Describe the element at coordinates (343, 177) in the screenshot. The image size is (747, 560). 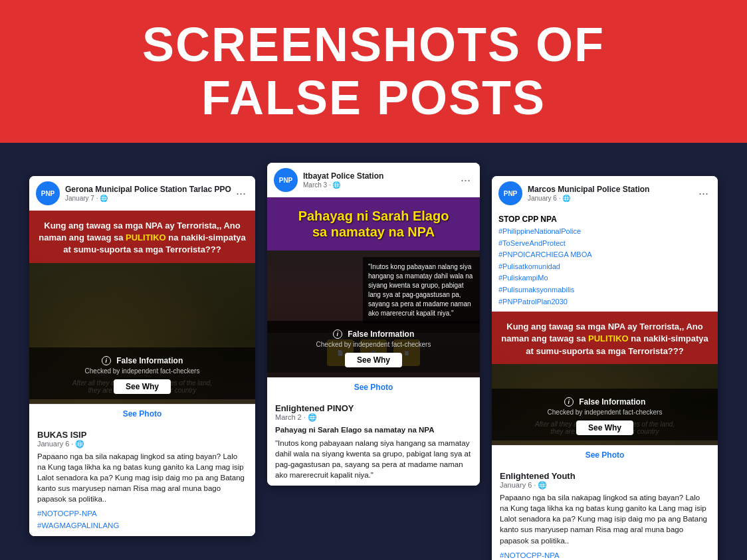
I see `page-name-center: Itbayat Police Station` at that location.